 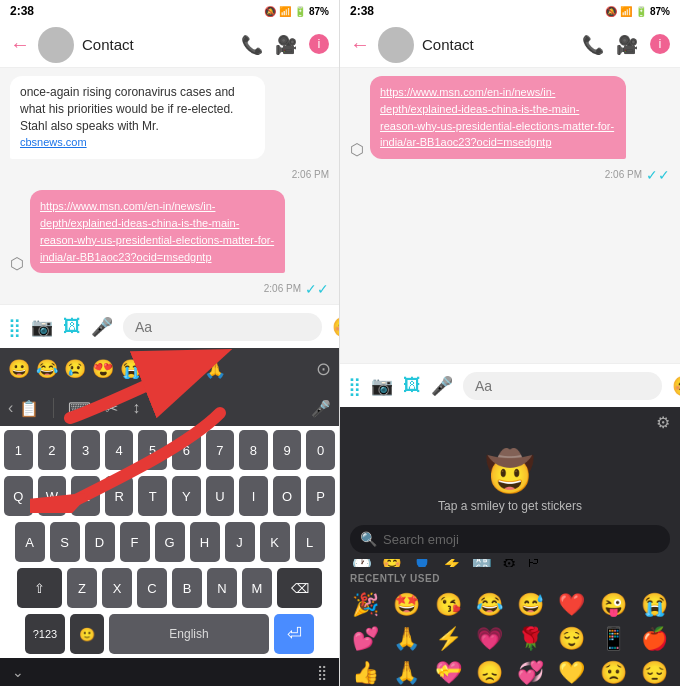 What do you see at coordinates (482, 563) in the screenshot?
I see `tab-text: 🔠` at bounding box center [482, 563].